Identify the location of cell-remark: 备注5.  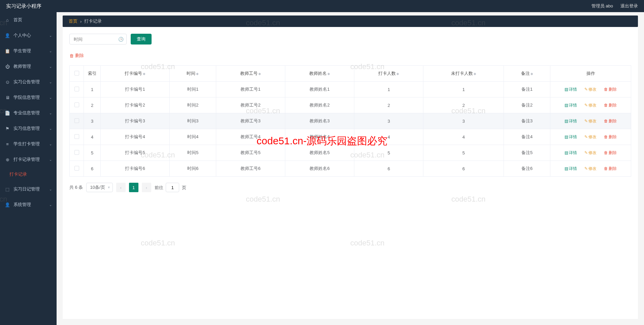
(527, 153).